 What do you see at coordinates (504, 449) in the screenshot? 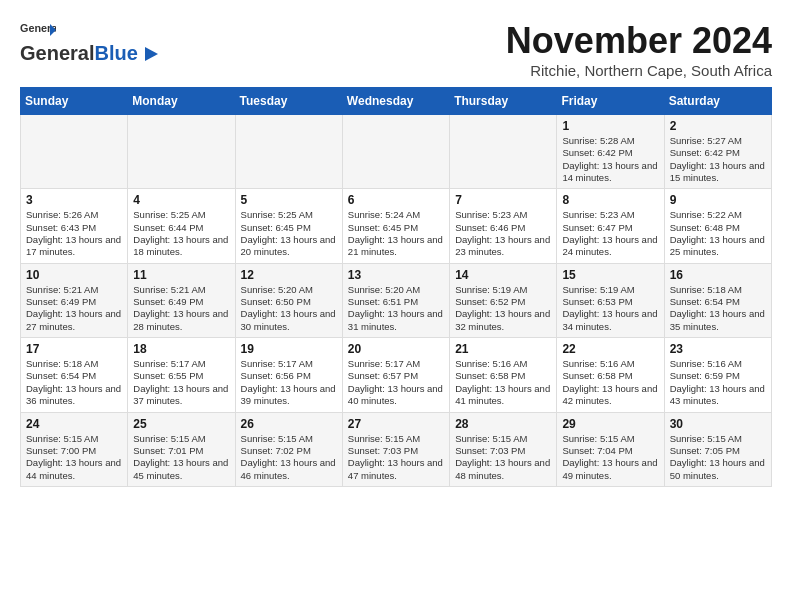
I see `calendar-cell: 28Sunrise: 5:15 AM Sunset: 7:03 PM Dayli…` at bounding box center [504, 449].